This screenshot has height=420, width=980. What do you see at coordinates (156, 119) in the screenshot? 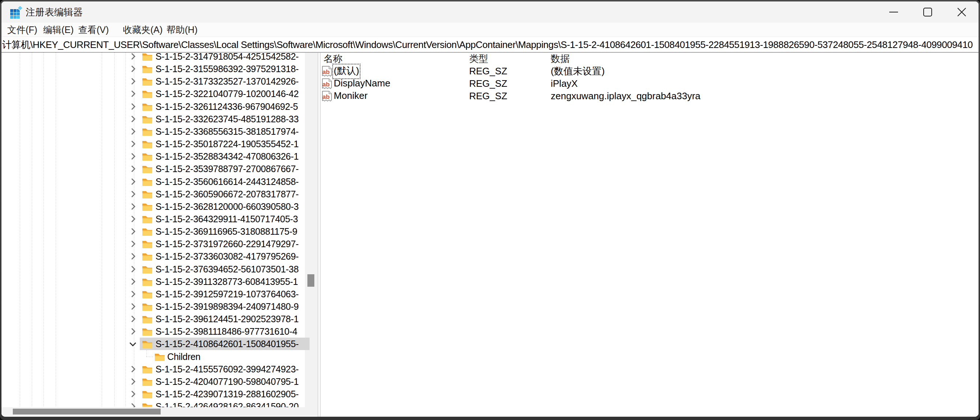
I see `tree-item: S-1-15-2-332623745-485191288-33` at bounding box center [156, 119].